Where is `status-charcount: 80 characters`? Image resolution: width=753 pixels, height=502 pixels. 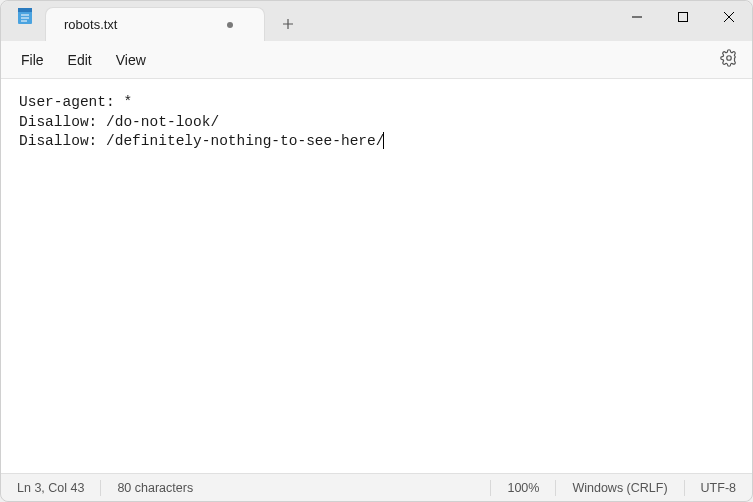
status-charcount: 80 characters is located at coordinates (155, 488).